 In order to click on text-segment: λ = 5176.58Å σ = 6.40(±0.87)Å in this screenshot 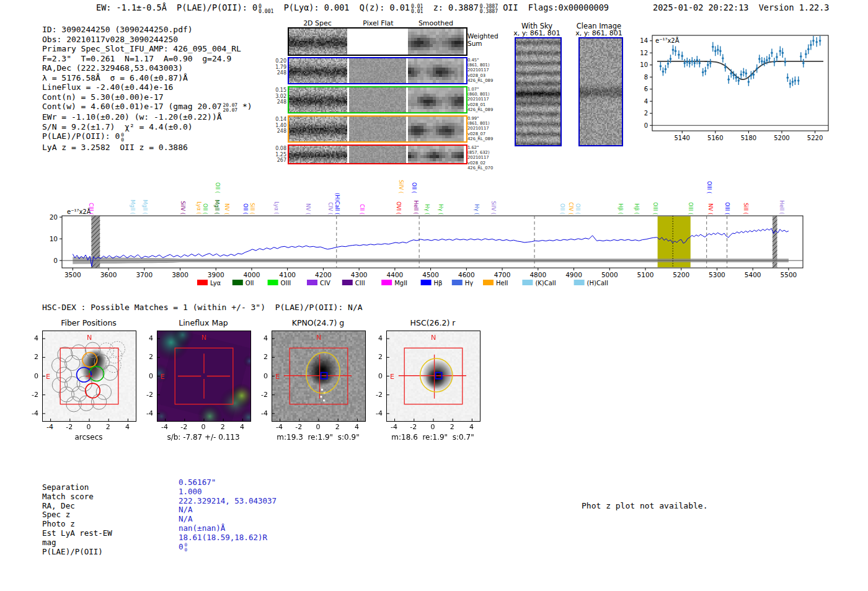, I will do `click(115, 78)`.